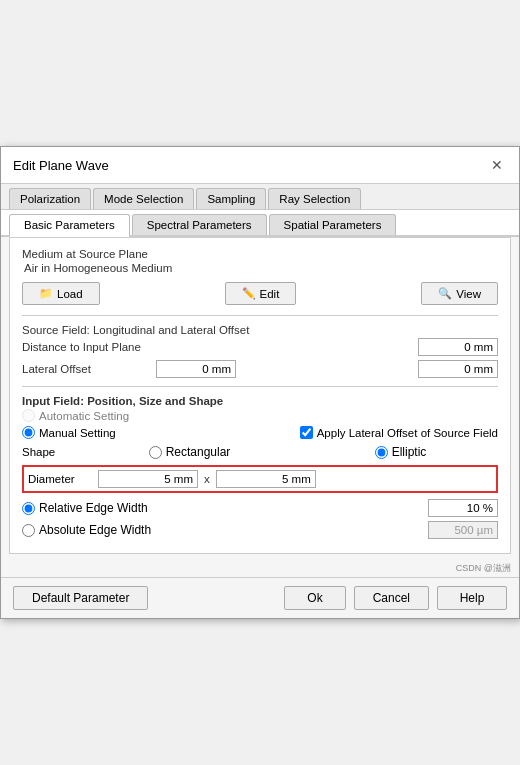 The width and height of the screenshot is (520, 765). What do you see at coordinates (260, 530) in the screenshot?
I see `absolute-edge-row: Absolute Edge Width` at bounding box center [260, 530].